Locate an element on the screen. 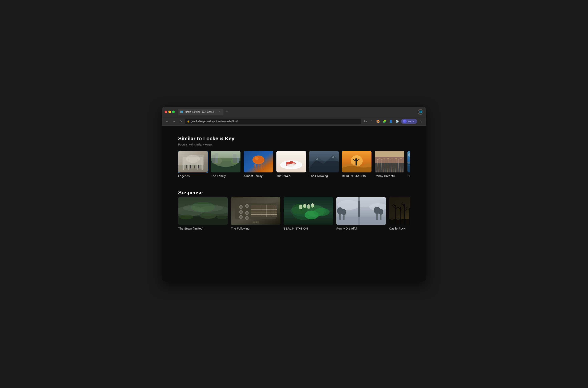 The image size is (588, 388). media-thumb-berlin is located at coordinates (357, 162).